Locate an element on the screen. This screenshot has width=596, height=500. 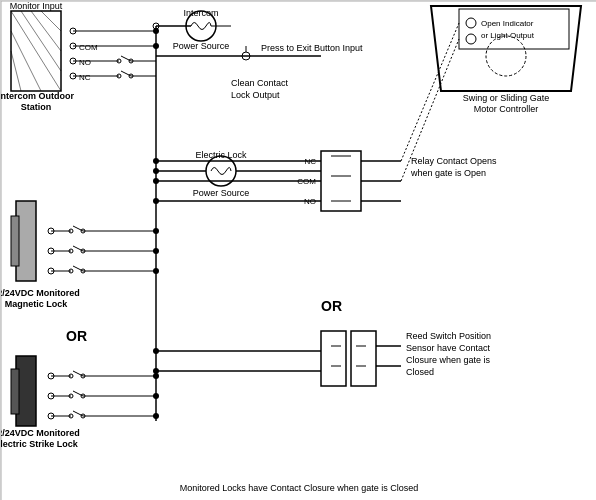
mag-lock-label1: 12/24VDC Monitored is located at coordinates (40, 293).